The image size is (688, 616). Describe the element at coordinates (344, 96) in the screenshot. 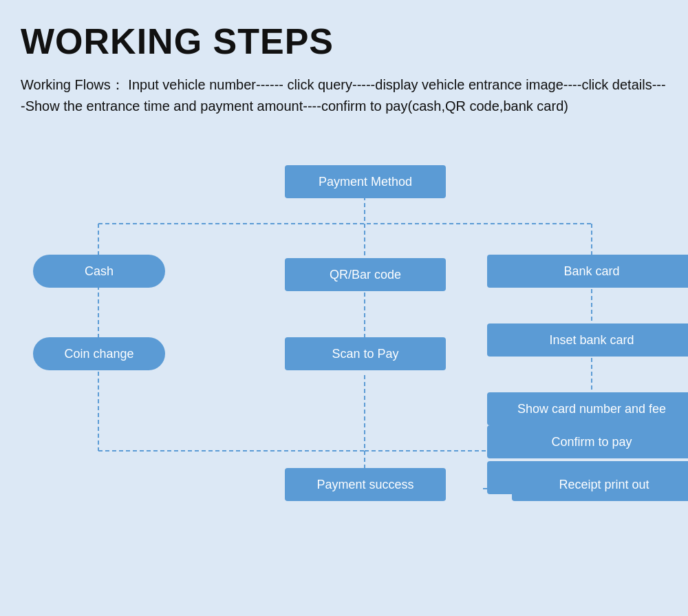

I see `description: Working Flows： Input vehicle number-----…` at that location.